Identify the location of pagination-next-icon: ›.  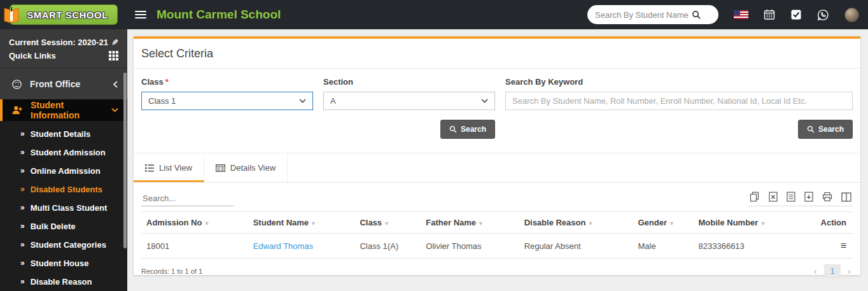
(849, 271).